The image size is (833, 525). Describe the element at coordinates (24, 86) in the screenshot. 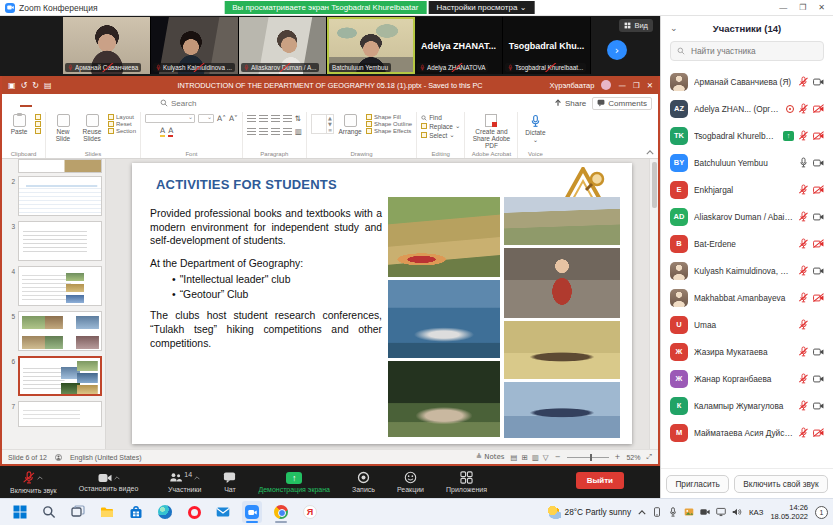

I see `undo-icon: ↺` at that location.